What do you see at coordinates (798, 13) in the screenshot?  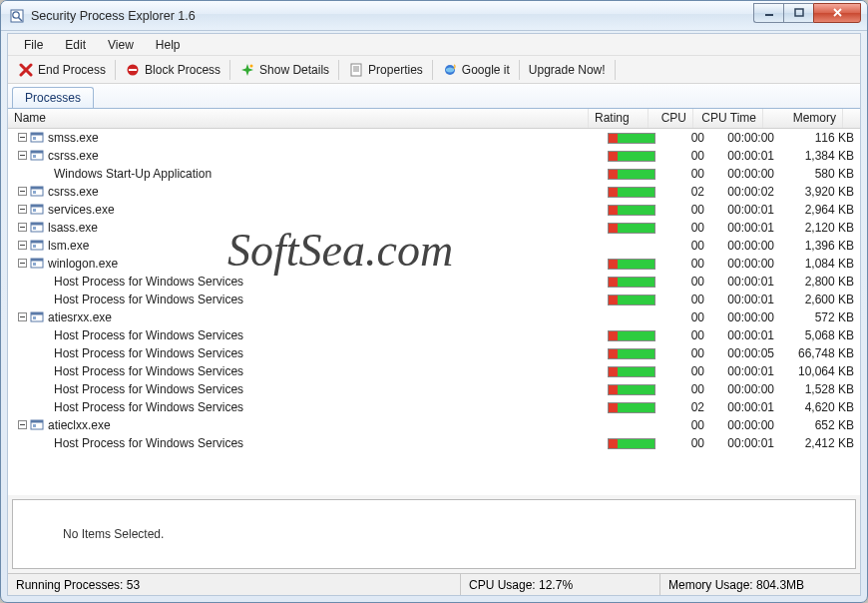 I see `maximize-button` at bounding box center [798, 13].